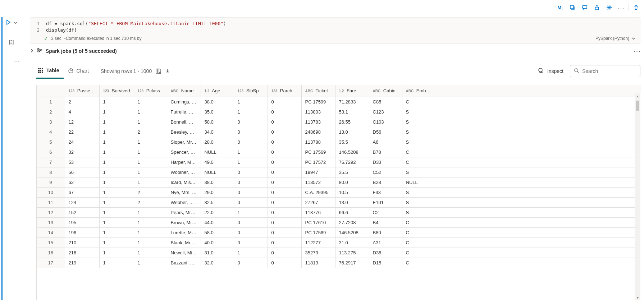 The height and width of the screenshot is (300, 644). What do you see at coordinates (51, 142) in the screenshot?
I see `row-index: 5` at bounding box center [51, 142].